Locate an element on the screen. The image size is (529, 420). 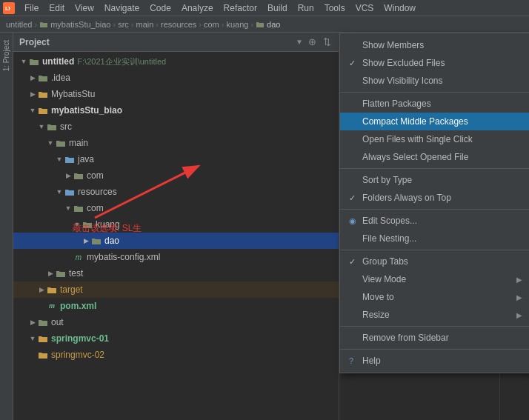
breadcrumb-kuang: kuang is located at coordinates (237, 24).